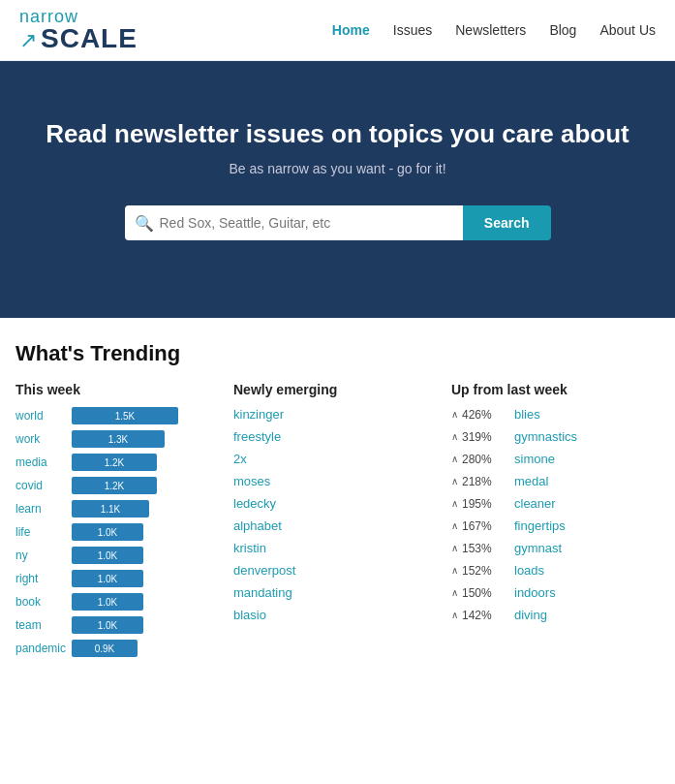  What do you see at coordinates (486, 482) in the screenshot?
I see `up-pct: 218%` at bounding box center [486, 482].